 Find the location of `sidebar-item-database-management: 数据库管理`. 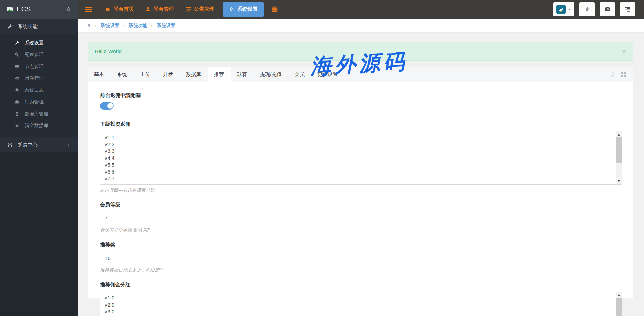

sidebar-item-database-management: 数据库管理 is located at coordinates (39, 114).